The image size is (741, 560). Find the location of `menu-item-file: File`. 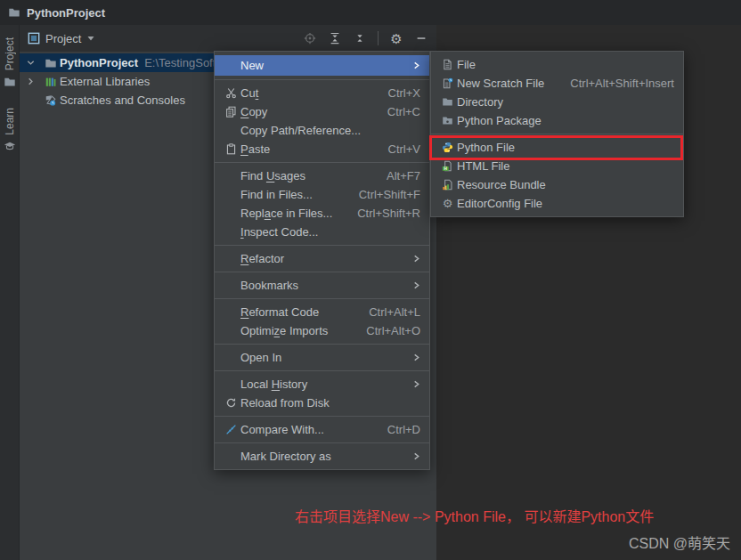

menu-item-file: File is located at coordinates (558, 64).